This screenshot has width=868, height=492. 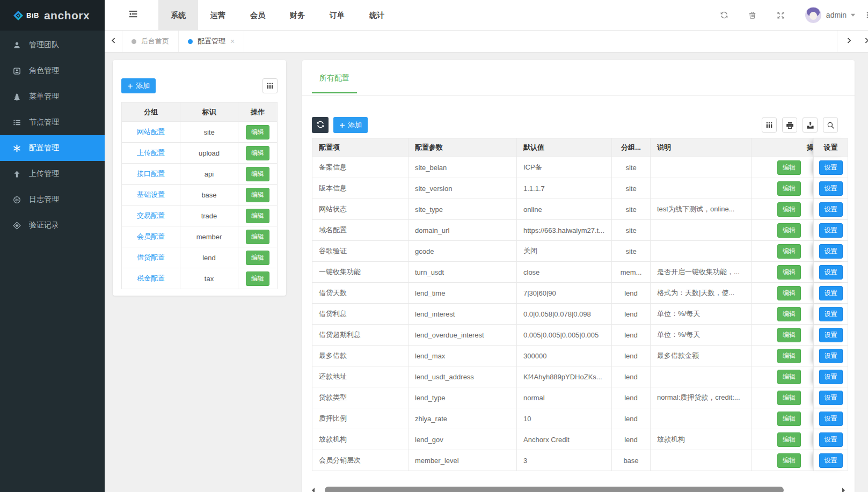 What do you see at coordinates (151, 132) in the screenshot?
I see `group-name-link: 网站配置` at bounding box center [151, 132].